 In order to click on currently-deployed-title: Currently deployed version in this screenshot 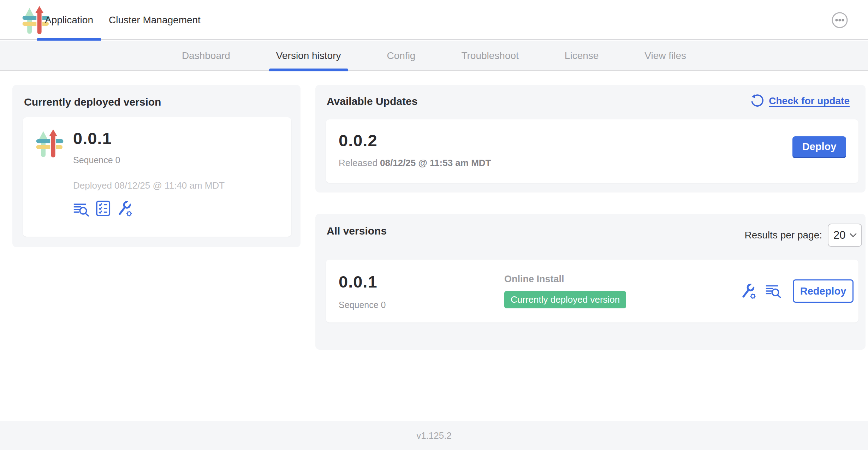, I will do `click(93, 102)`.